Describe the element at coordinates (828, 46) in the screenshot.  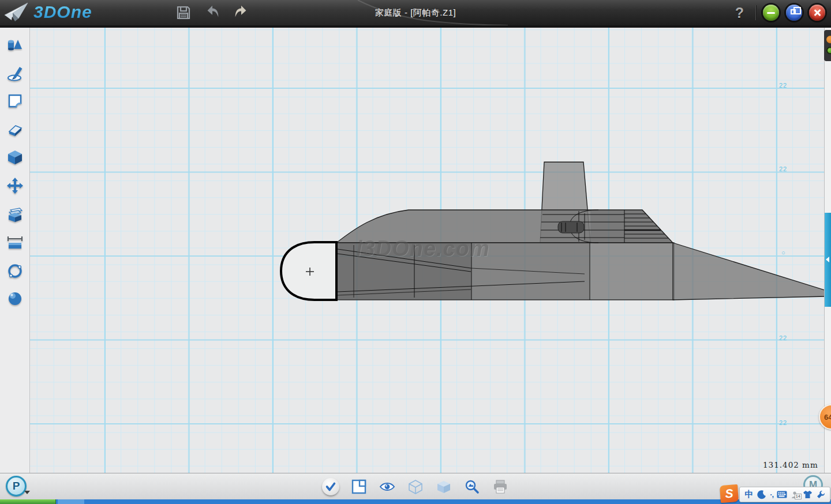
I see `collapsed-view-widget` at that location.